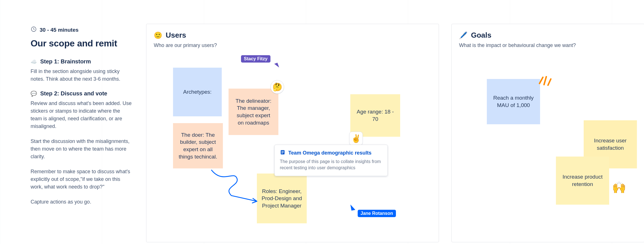  Describe the element at coordinates (283, 153) in the screenshot. I see `page-icon` at that location.